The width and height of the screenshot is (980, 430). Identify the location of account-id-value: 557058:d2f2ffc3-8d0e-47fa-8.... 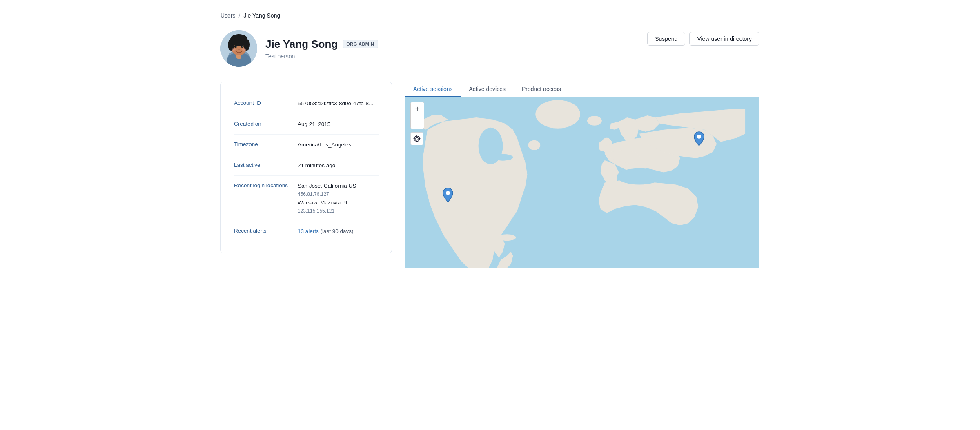
(336, 104).